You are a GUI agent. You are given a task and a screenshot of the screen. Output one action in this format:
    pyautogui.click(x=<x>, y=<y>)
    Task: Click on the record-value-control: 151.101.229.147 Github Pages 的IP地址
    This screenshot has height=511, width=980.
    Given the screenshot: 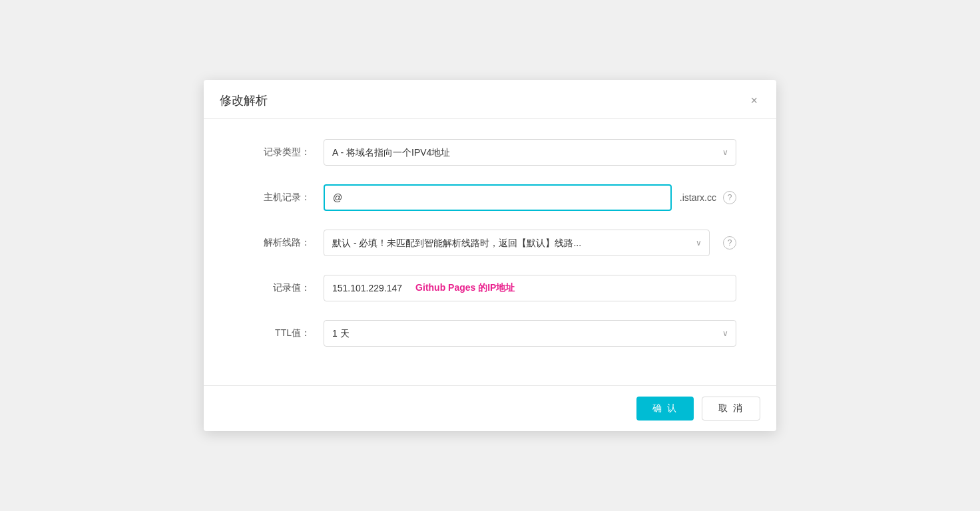 What is the action you would take?
    pyautogui.click(x=530, y=288)
    